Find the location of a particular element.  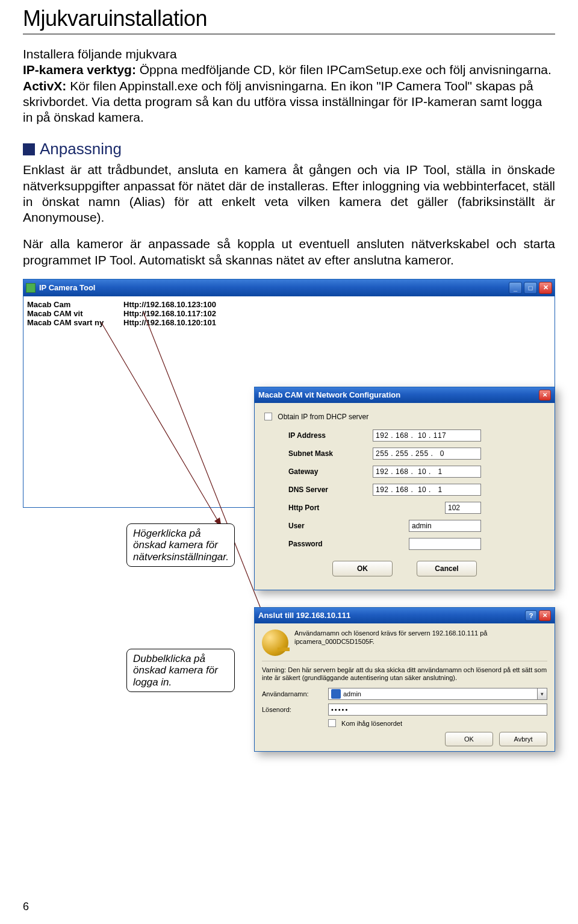

intro-line1: Installera följande mjukvara is located at coordinates (289, 54).